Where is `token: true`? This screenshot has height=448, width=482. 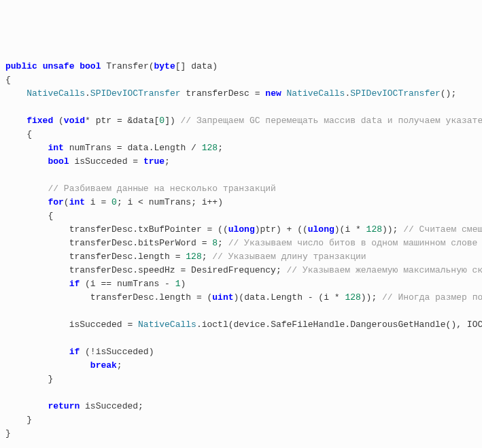 token: true is located at coordinates (154, 162).